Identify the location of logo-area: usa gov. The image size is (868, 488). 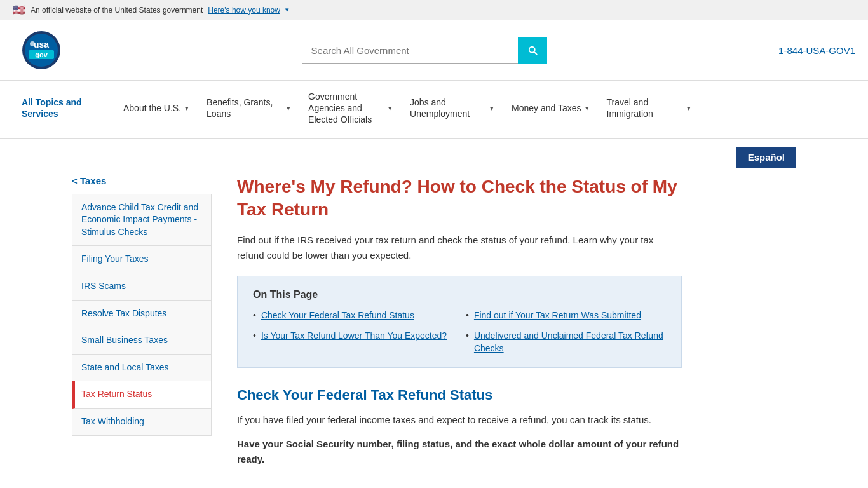
(41, 50).